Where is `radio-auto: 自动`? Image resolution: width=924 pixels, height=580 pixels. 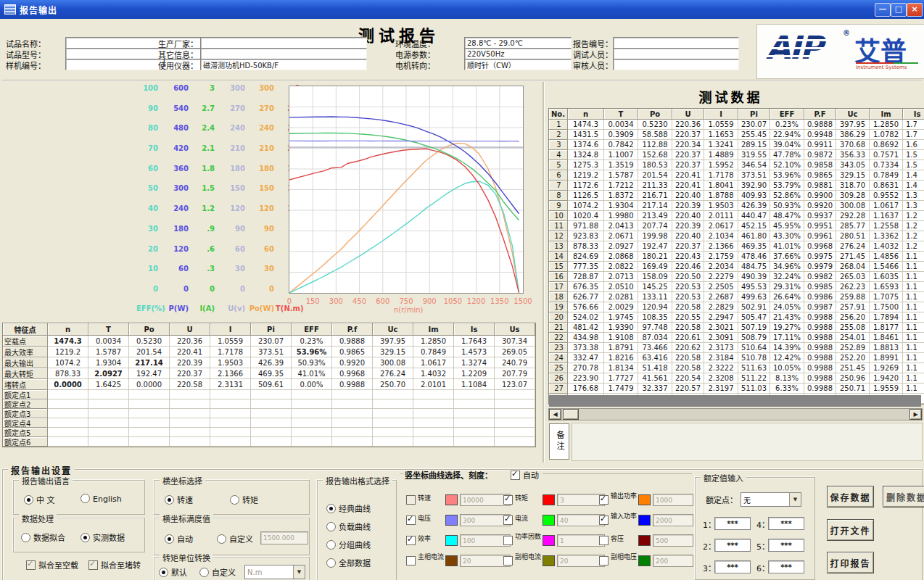 radio-auto: 自动 is located at coordinates (178, 539).